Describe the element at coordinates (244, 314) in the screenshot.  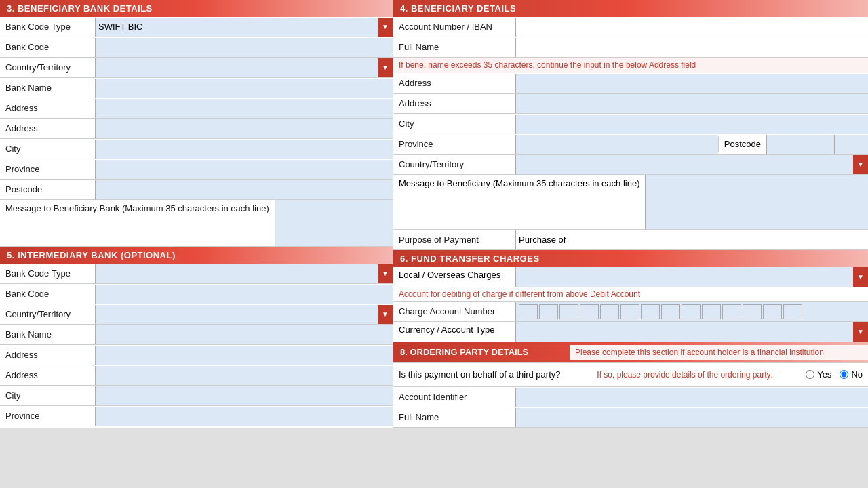
I see `country-dropdown-5: ▼` at that location.